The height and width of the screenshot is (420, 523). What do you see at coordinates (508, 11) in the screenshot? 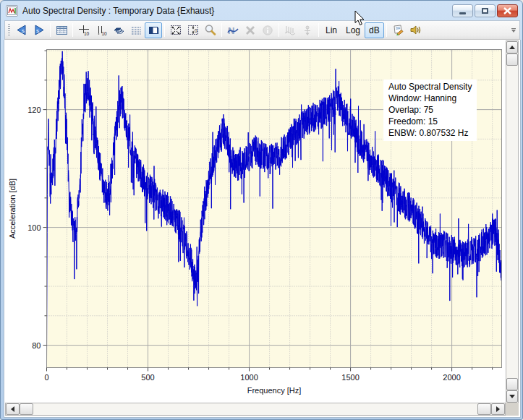
I see `close-icon` at bounding box center [508, 11].